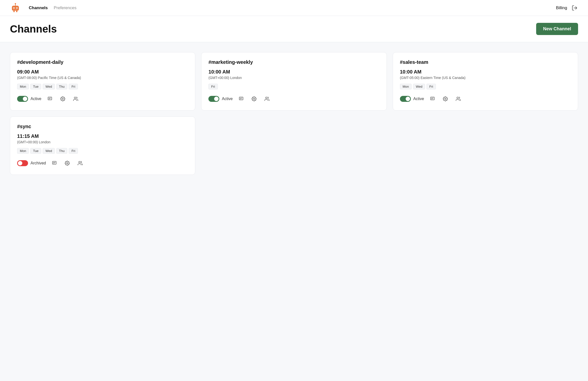  I want to click on channel-name: #sales-team, so click(485, 62).